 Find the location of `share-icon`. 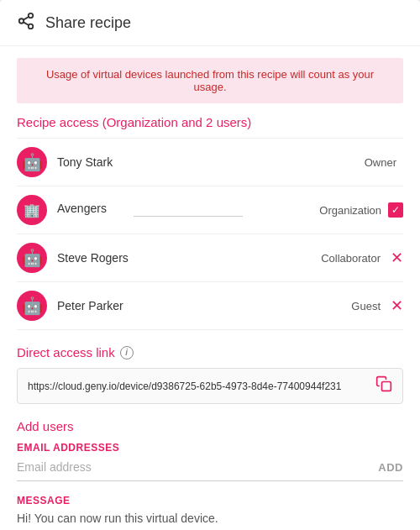

share-icon is located at coordinates (26, 23).